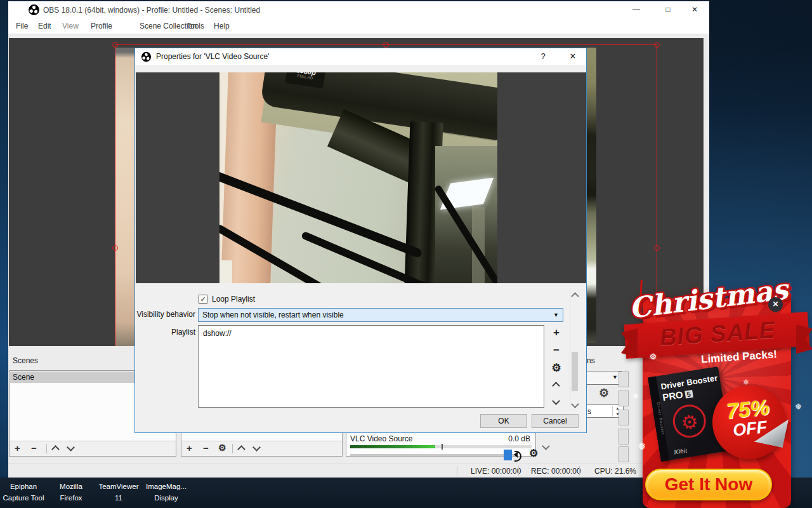  Describe the element at coordinates (556, 386) in the screenshot. I see `playlist-move-up-button` at that location.